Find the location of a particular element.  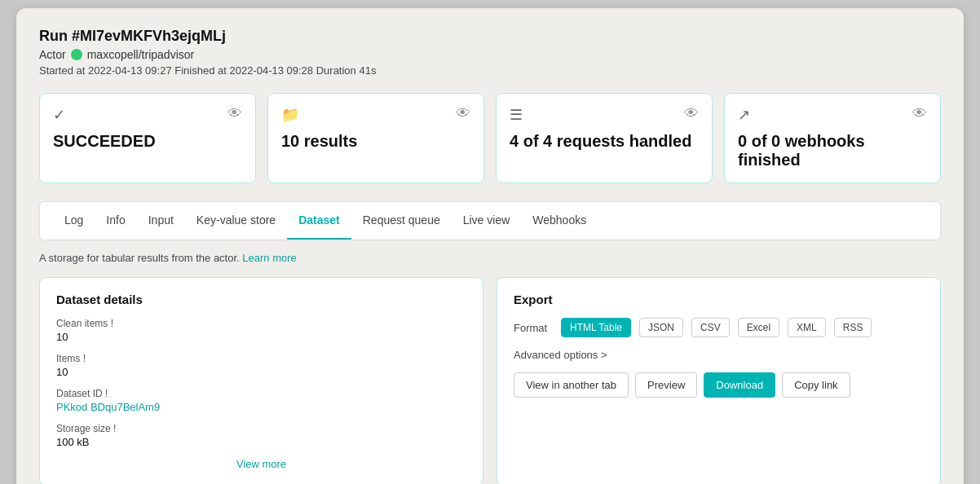

folder-icon is located at coordinates (290, 114).